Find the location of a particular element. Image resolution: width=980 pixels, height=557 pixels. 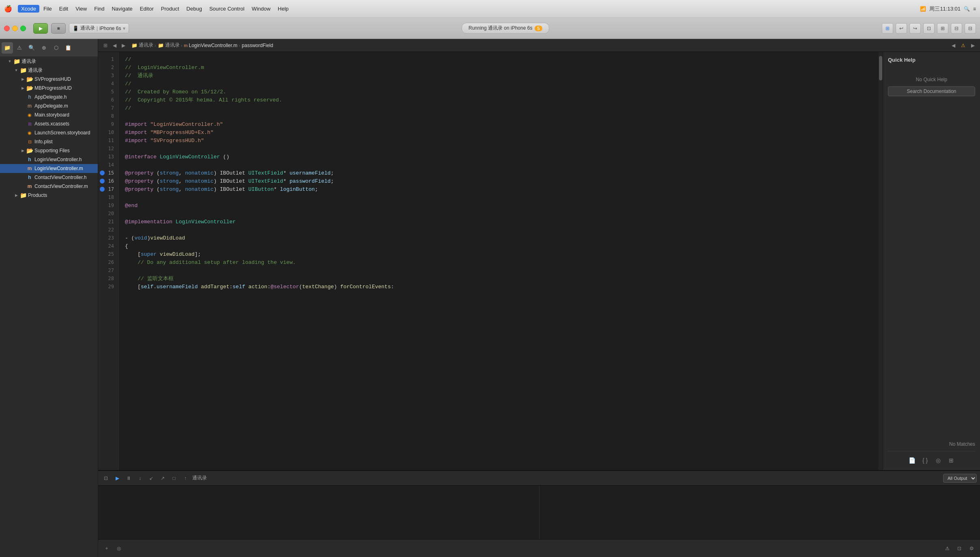

stop-button: ■ is located at coordinates (58, 28).